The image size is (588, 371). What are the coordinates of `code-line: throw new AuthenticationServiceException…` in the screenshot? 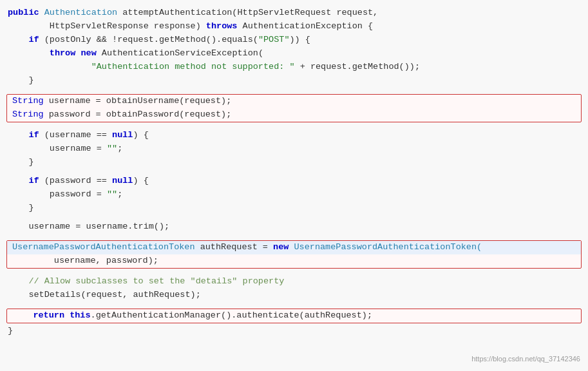 It's located at (294, 54).